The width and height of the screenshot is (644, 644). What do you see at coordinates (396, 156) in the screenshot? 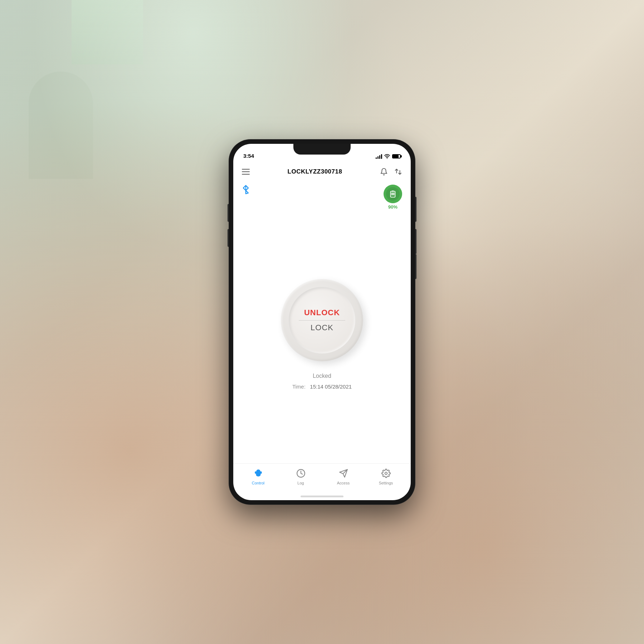
I see `battery-fill` at bounding box center [396, 156].